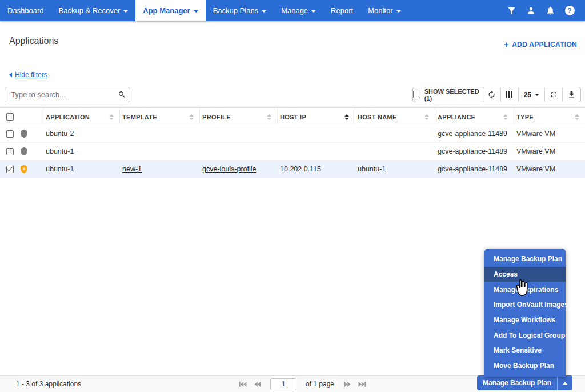 This screenshot has height=392, width=585. What do you see at coordinates (292, 10) in the screenshot?
I see `top-nav: Dashboard Backup & Recover App Manager B…` at bounding box center [292, 10].